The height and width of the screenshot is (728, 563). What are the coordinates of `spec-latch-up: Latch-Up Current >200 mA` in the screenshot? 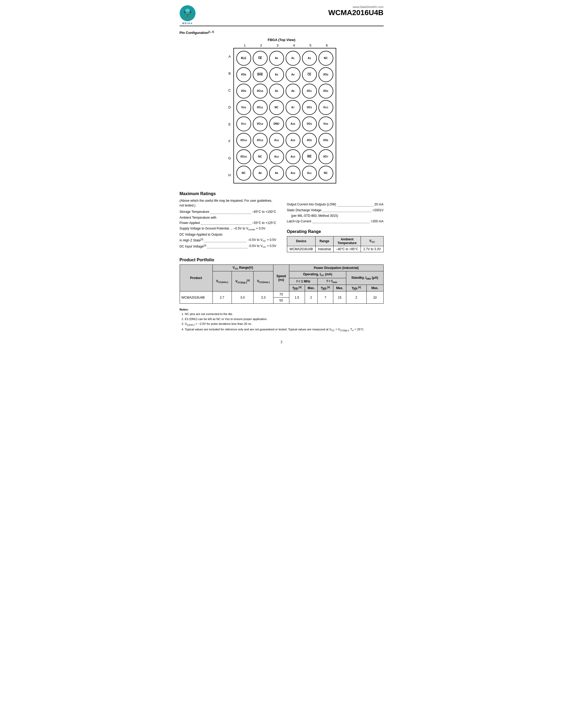 It's located at (335, 221).